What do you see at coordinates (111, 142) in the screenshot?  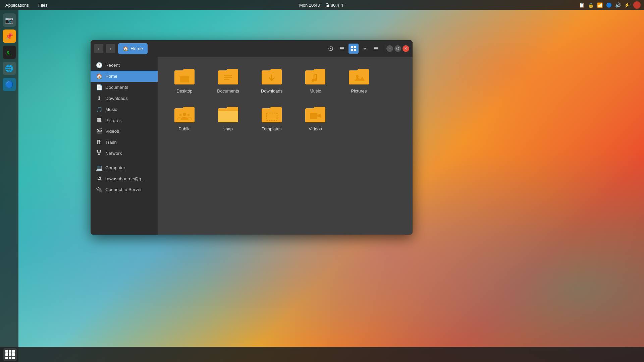 I see `sidebar-label-trash: Trash` at bounding box center [111, 142].